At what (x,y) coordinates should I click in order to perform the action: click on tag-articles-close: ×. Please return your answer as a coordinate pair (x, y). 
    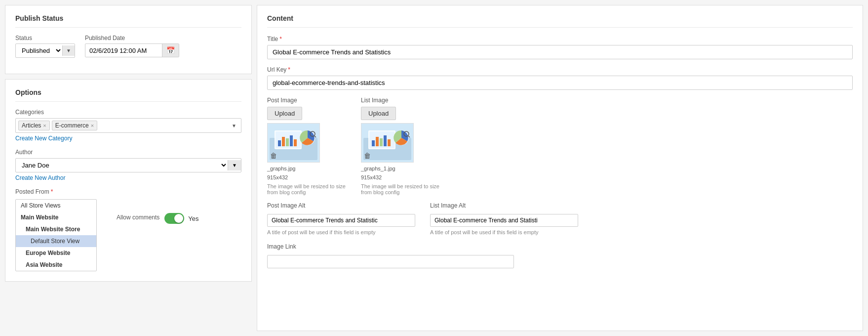
    Looking at the image, I should click on (44, 126).